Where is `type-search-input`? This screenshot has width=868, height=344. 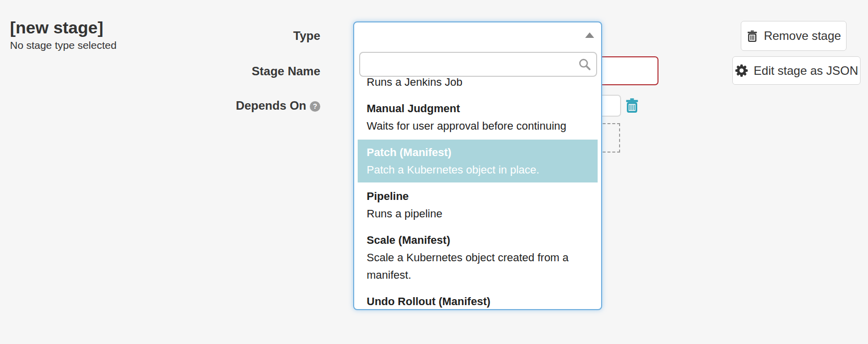 type-search-input is located at coordinates (478, 64).